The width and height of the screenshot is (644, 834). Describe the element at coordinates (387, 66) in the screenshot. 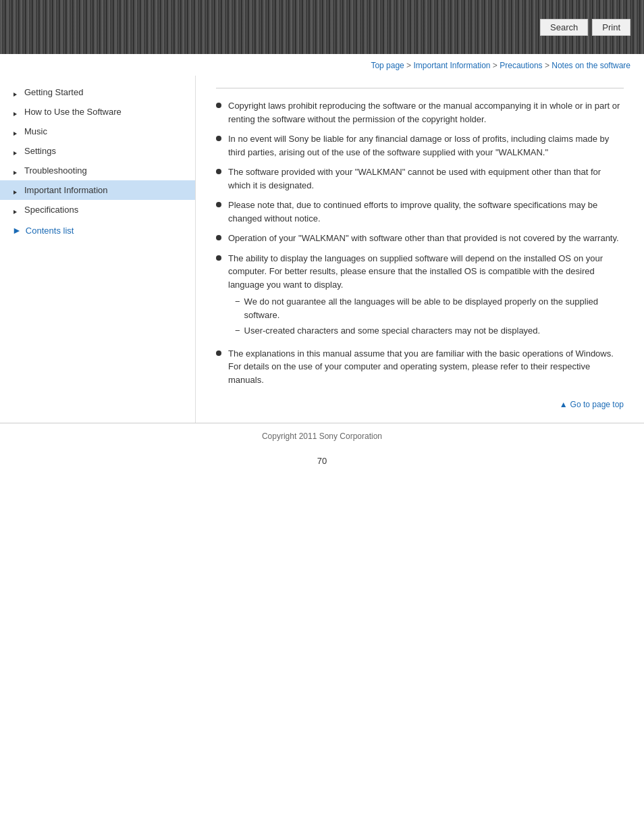

I see `breadcrumb-top-page: Top page` at that location.